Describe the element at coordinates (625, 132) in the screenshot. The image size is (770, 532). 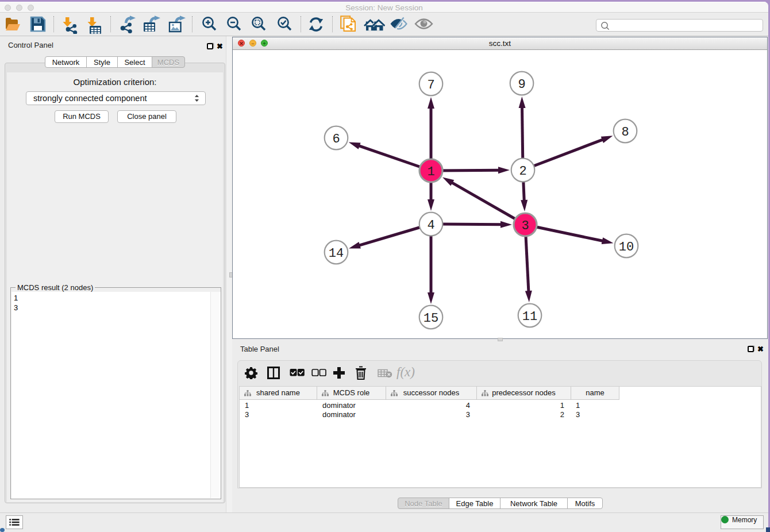
I see `svg-text: 8` at that location.